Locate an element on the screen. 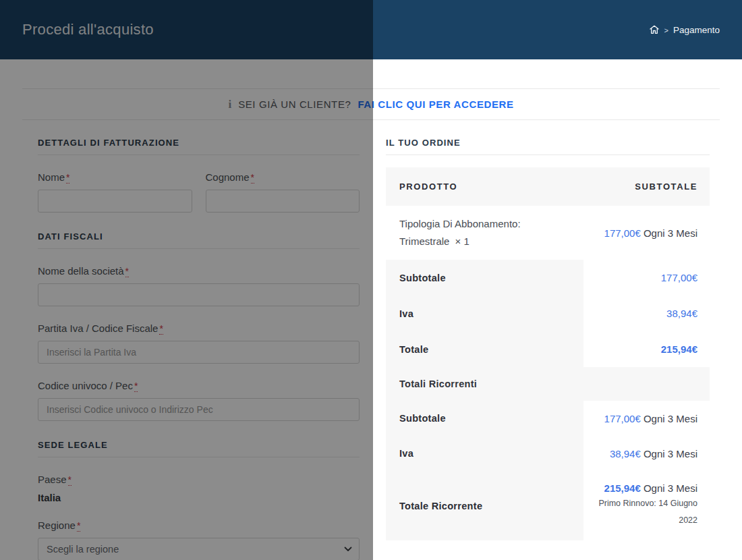  notice-text: SEI GIÀ UN CLIENTE? is located at coordinates (294, 104).